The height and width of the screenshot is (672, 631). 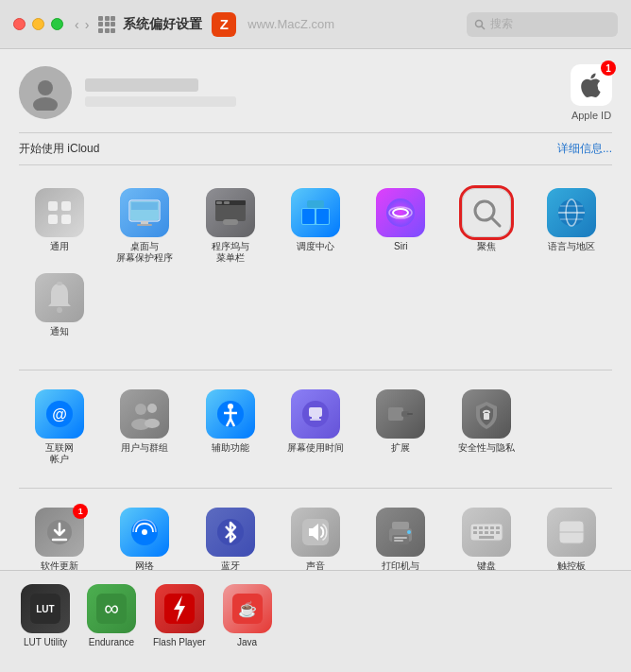 I want to click on endurance-icon: ∞, so click(x=111, y=609).